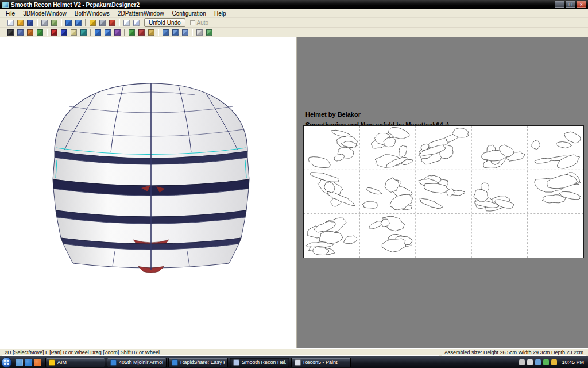 This screenshot has height=368, width=588. I want to click on taskbar-button-label: AIM, so click(62, 362).